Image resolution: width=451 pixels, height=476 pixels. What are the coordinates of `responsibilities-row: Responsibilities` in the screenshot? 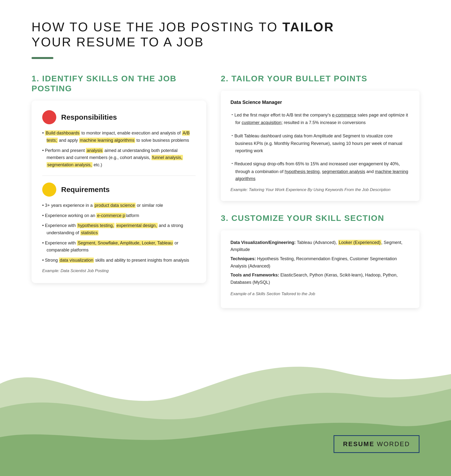 It's located at (119, 117).